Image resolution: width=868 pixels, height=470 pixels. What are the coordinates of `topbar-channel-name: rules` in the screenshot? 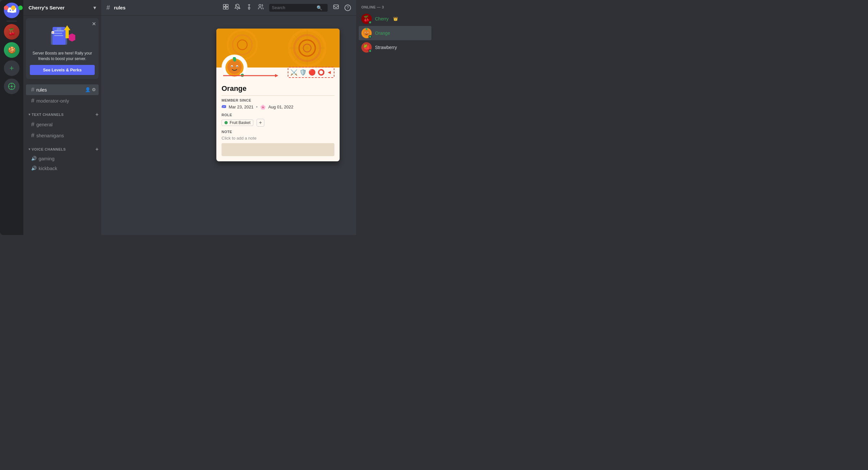 It's located at (120, 7).